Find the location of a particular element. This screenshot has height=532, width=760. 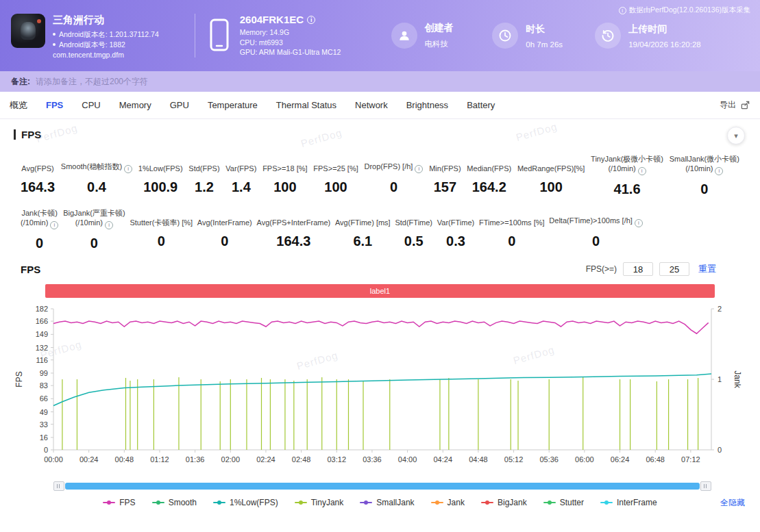

legend-item-InterFrame: InterFrame is located at coordinates (629, 503).